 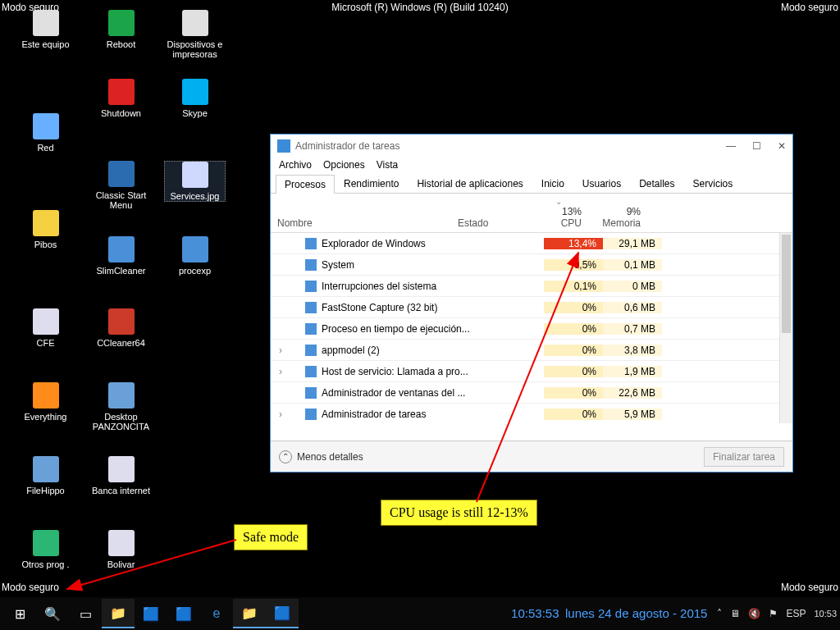 I want to click on scroll-thumb, so click(x=786, y=284).